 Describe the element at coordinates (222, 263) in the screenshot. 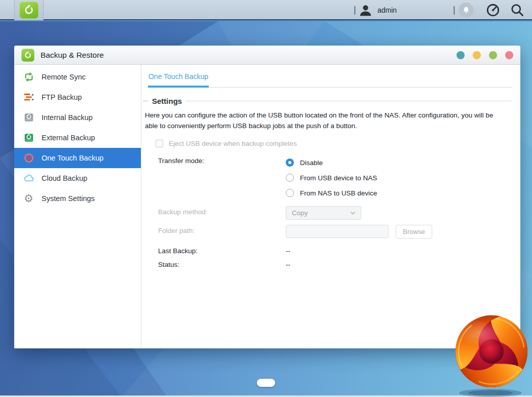

I see `status-label: Status:` at that location.